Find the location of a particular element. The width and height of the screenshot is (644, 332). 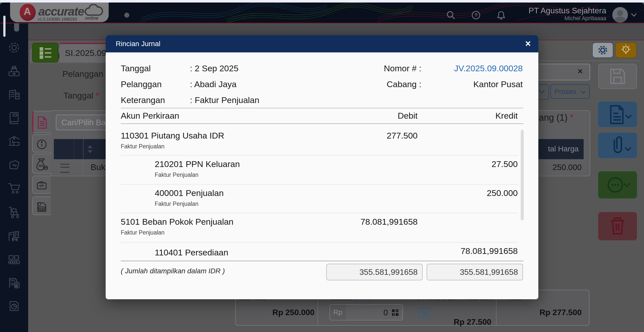

table-footer-border is located at coordinates (322, 261).